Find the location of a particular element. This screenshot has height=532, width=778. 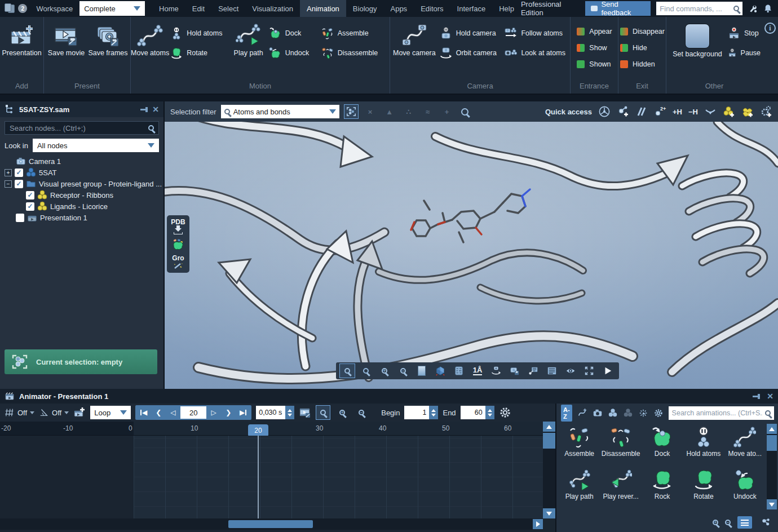

info-button: i is located at coordinates (770, 28).